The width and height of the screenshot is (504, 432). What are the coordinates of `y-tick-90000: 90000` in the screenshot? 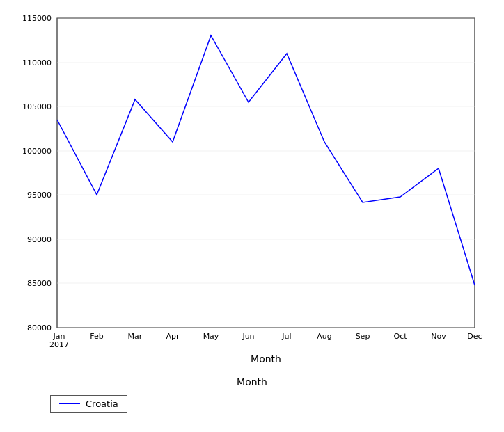 It's located at (39, 239).